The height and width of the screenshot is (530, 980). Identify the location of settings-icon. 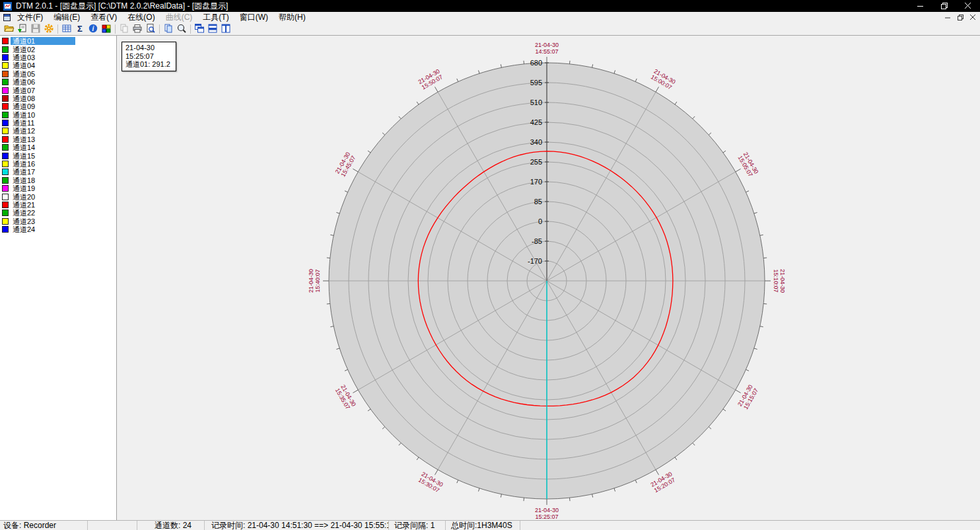
(49, 29).